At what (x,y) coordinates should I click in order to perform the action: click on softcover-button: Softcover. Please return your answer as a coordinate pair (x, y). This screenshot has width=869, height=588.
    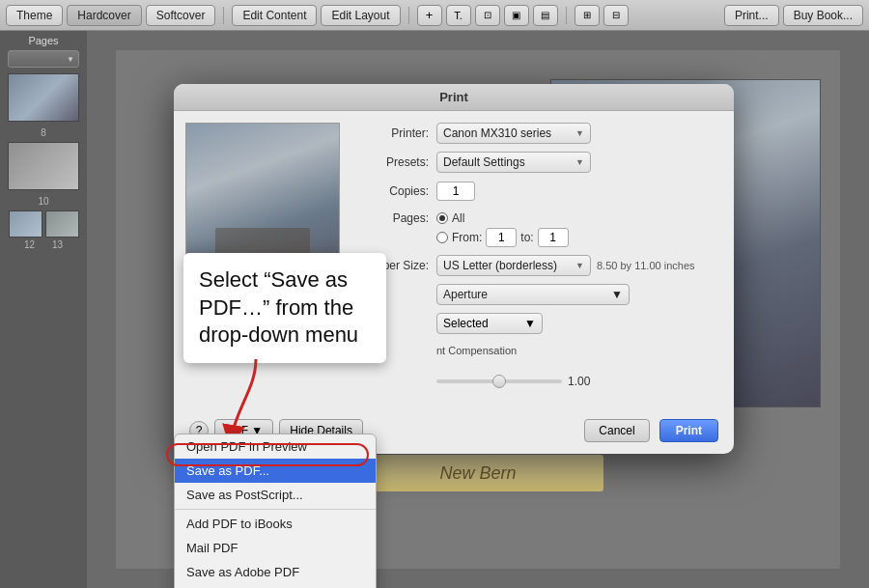
    Looking at the image, I should click on (182, 15).